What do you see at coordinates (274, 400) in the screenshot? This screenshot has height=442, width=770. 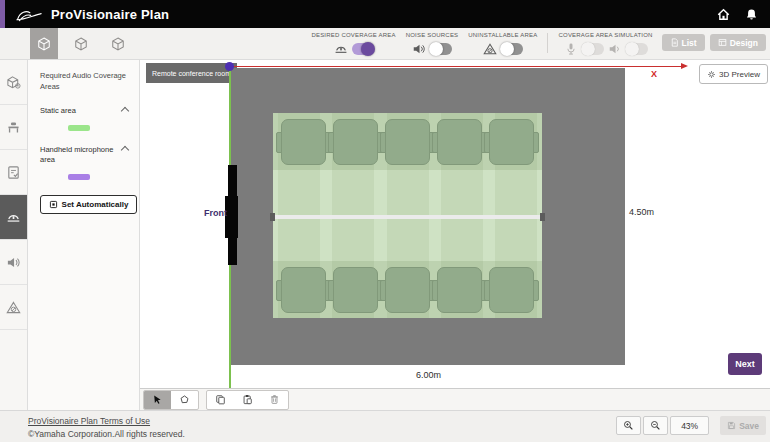 I see `delete-tool` at bounding box center [274, 400].